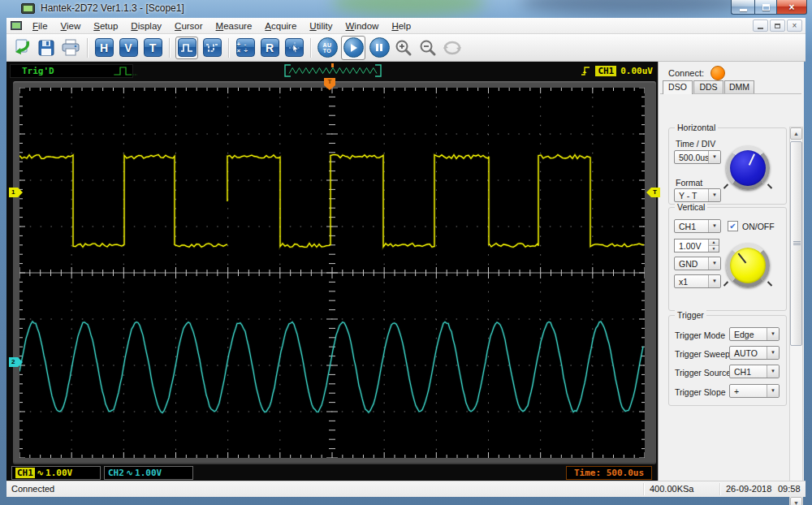  I want to click on menu-file: File, so click(41, 26).